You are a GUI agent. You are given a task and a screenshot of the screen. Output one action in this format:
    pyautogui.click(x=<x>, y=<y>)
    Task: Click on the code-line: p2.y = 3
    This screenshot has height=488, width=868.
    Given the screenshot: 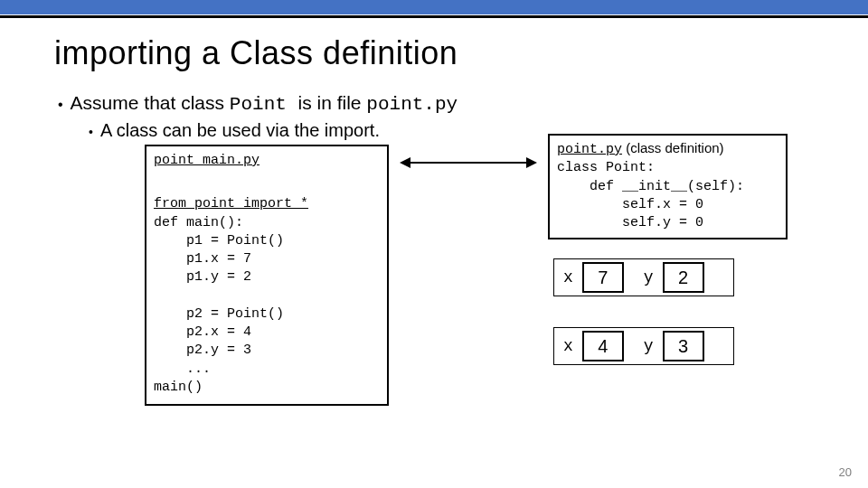 What is the action you would take?
    pyautogui.click(x=267, y=351)
    